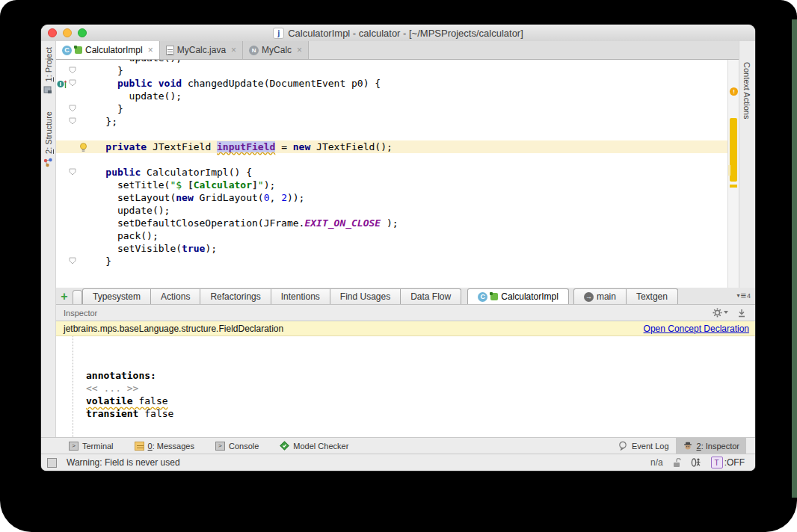 This screenshot has height=532, width=797. What do you see at coordinates (114, 50) in the screenshot?
I see `editor-tab-label: CalculatorImpl` at bounding box center [114, 50].